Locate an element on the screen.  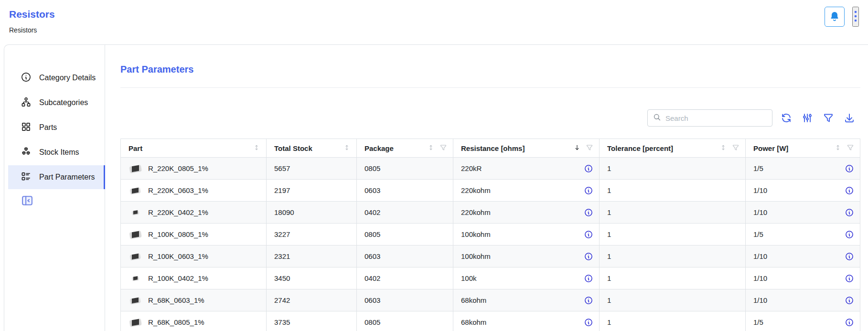
sidebar-item-label: Parts is located at coordinates (48, 128).